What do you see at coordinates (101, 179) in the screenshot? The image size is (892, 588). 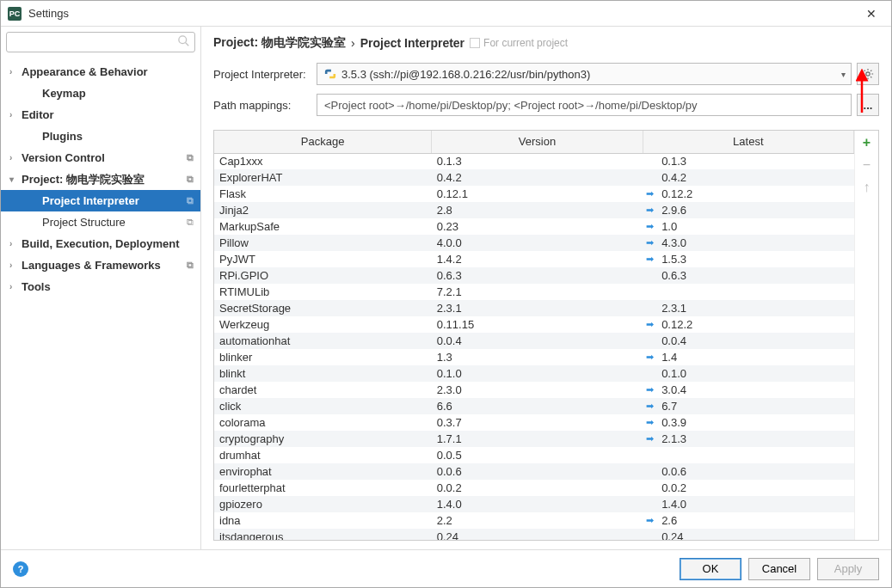 I see `sidebar-item-project: ▾Project: 物电学院实验室⧉` at bounding box center [101, 179].